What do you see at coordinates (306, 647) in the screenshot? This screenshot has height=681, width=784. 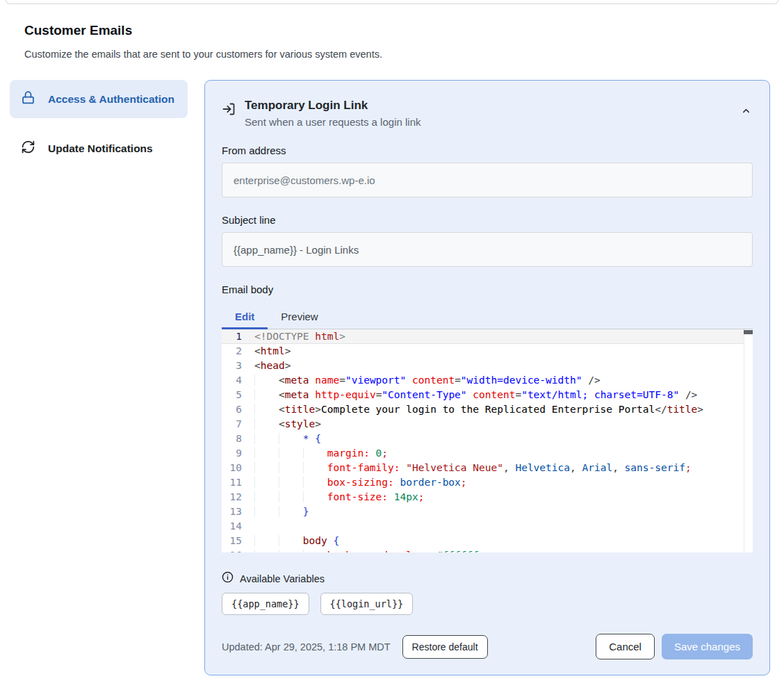 I see `updated-timestamp: Updated: Apr 29, 2025, 1:18 PM MDT` at bounding box center [306, 647].